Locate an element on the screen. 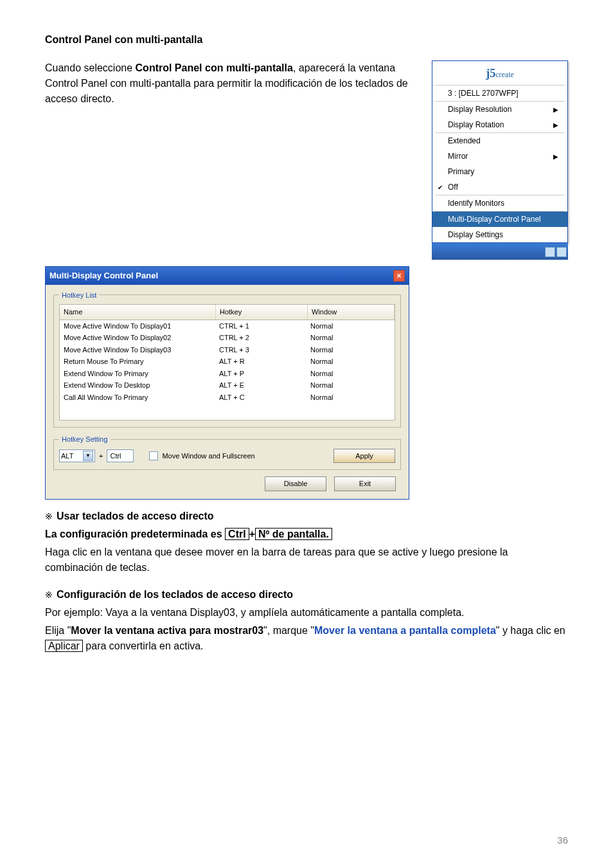 The width and height of the screenshot is (613, 868). body-text: Por ejemplo: Vaya a la ventana Display03… is located at coordinates (306, 613).